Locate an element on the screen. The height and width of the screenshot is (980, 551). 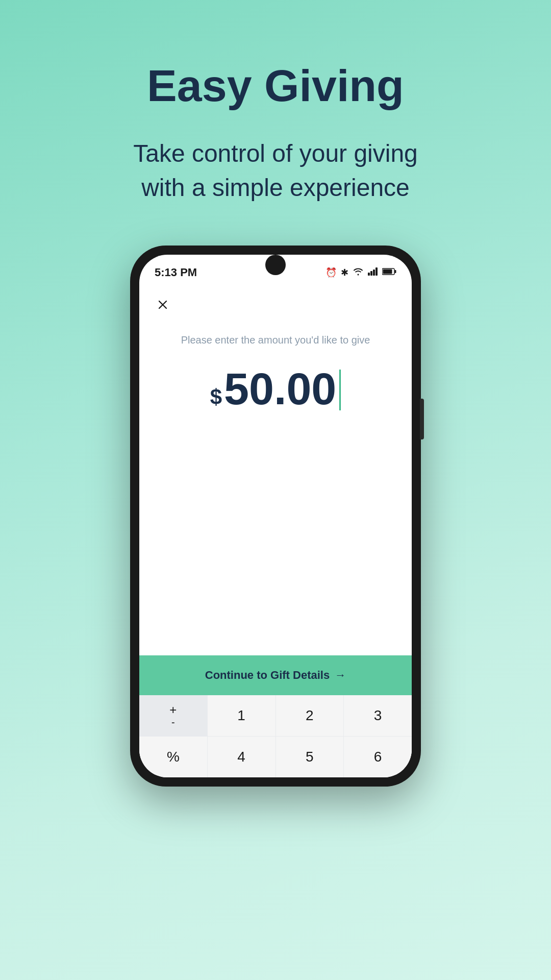
status-icons: ⏰ ✱ is located at coordinates (361, 273).